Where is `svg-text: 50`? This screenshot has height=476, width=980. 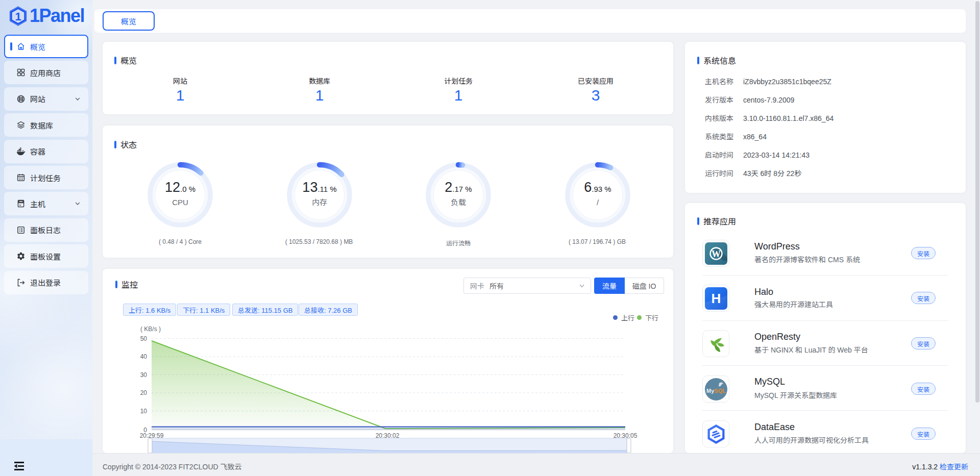
svg-text: 50 is located at coordinates (144, 339).